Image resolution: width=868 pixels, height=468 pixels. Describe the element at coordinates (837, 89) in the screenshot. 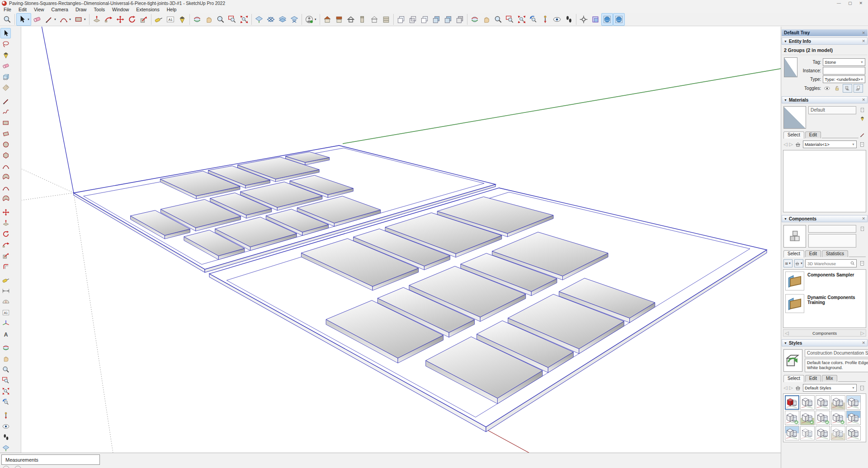

I see `lock-toggle` at that location.